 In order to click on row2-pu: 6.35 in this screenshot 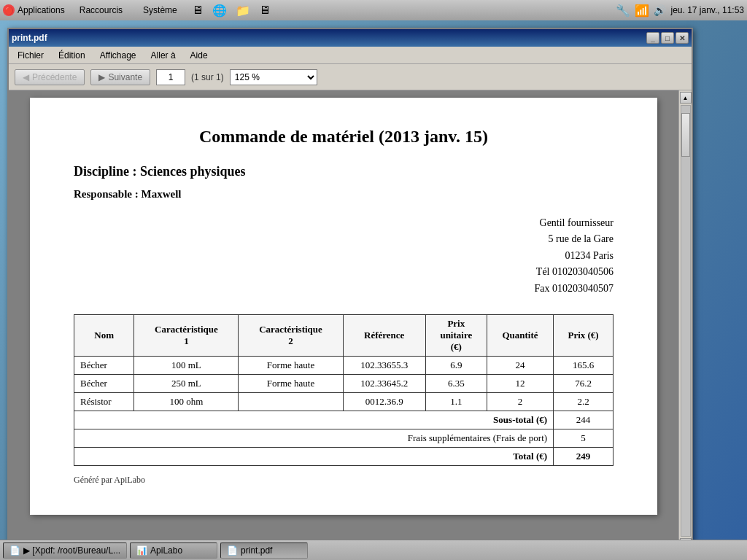, I will do `click(456, 384)`.